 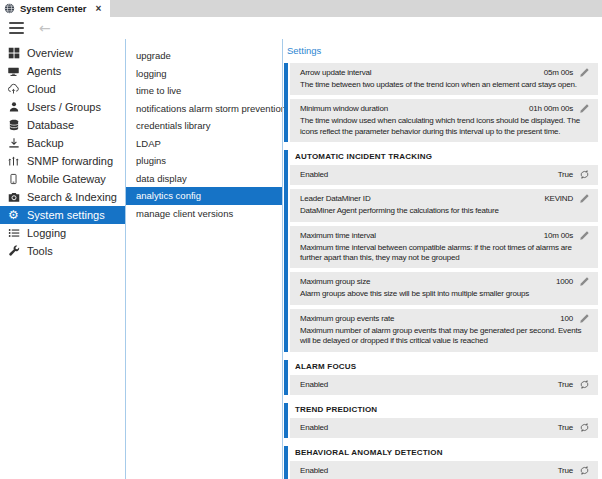 I want to click on setting-value: 01h 00m 00s, so click(x=551, y=108).